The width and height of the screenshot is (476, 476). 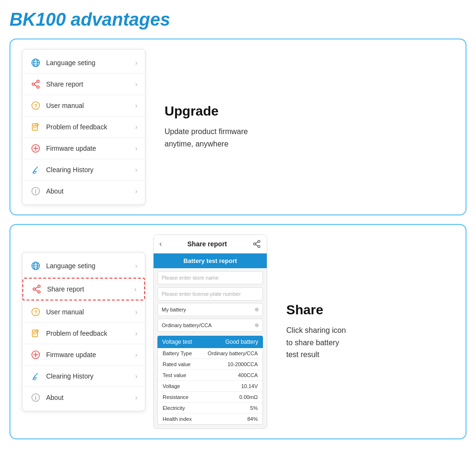 What do you see at coordinates (238, 20) in the screenshot?
I see `page-title: BK100 advantages` at bounding box center [238, 20].